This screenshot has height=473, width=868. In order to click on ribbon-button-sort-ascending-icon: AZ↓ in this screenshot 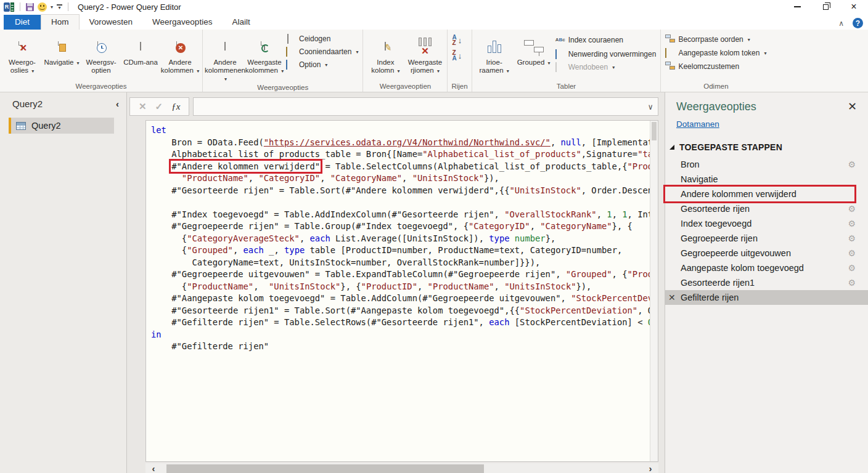, I will do `click(457, 40)`.